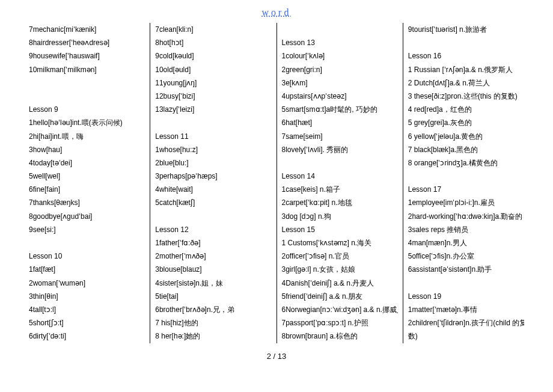 The image size is (553, 392). What do you see at coordinates (466, 123) in the screenshot?
I see `vocab-entry: 5 grey[grei]a.灰色的` at bounding box center [466, 123].